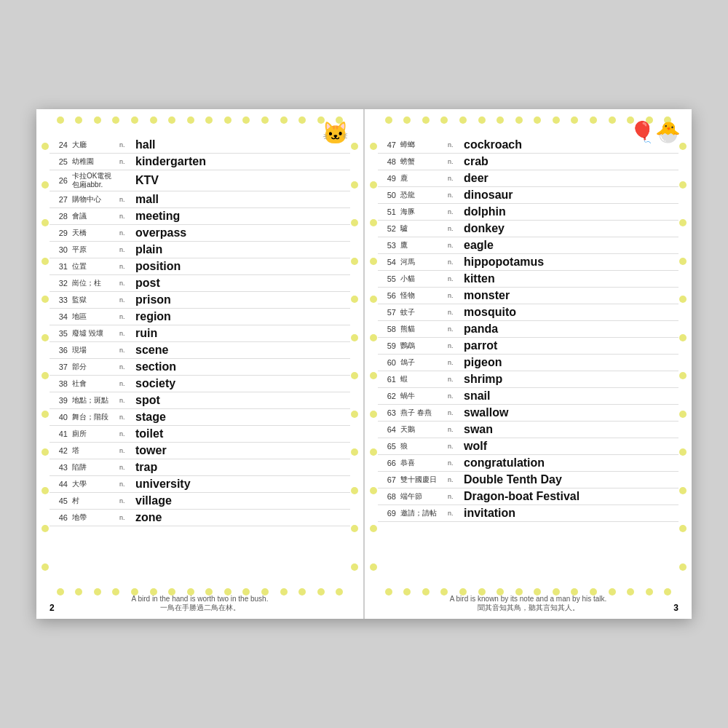 The height and width of the screenshot is (728, 728). I want to click on table-row: 63 燕子 春燕 n. swallow, so click(529, 414).